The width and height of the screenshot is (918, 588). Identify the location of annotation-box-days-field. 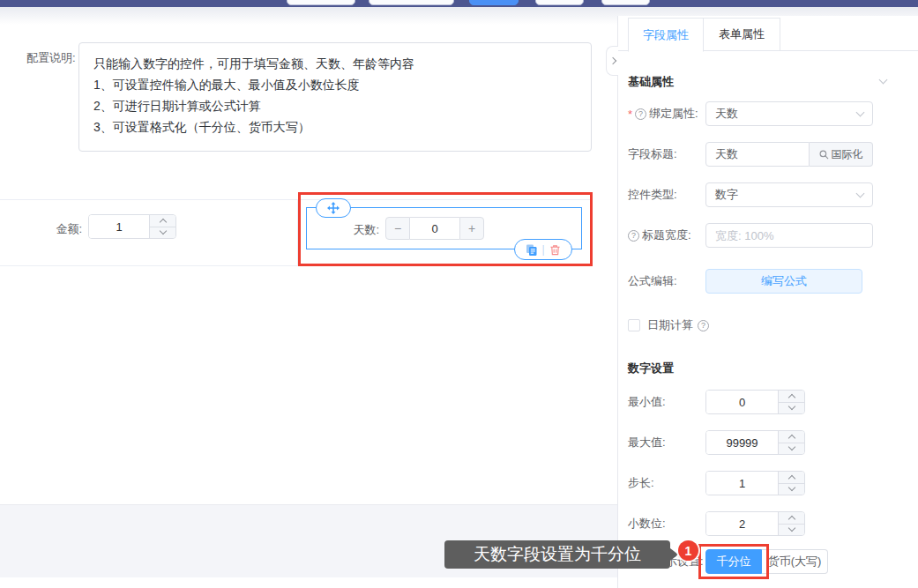
(445, 229).